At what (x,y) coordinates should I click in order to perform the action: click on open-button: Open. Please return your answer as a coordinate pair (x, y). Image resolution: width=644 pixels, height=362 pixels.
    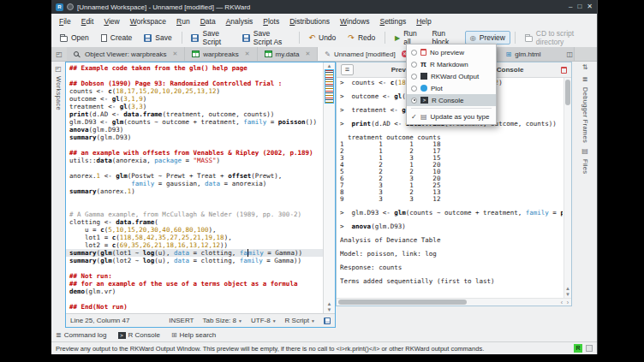
    Looking at the image, I should click on (75, 38).